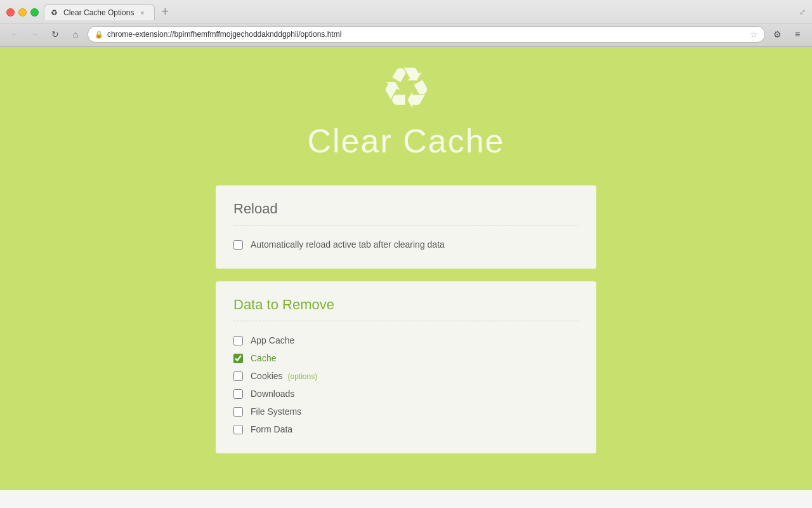 This screenshot has width=812, height=508. Describe the element at coordinates (273, 340) in the screenshot. I see `app-cache-label: App Cache` at that location.